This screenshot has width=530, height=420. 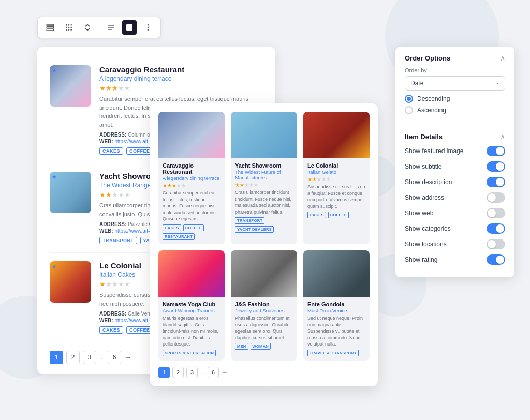 I want to click on item-subtitle: A legendary dining terrace, so click(x=181, y=79).